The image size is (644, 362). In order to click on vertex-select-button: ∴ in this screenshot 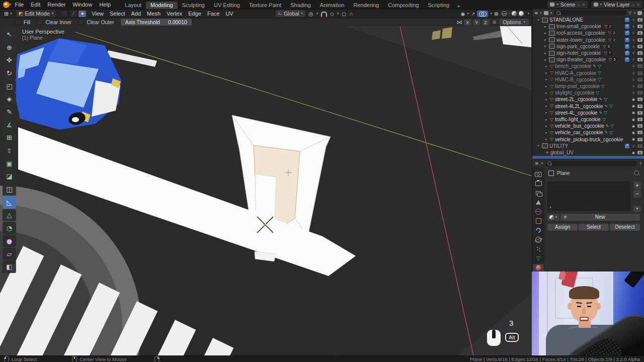, I will do `click(64, 14)`.